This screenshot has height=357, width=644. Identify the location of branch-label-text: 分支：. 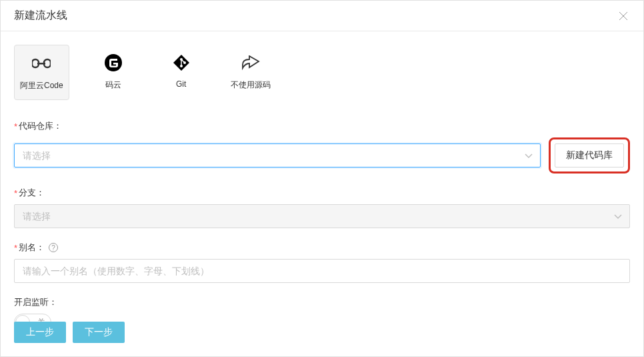
(32, 193).